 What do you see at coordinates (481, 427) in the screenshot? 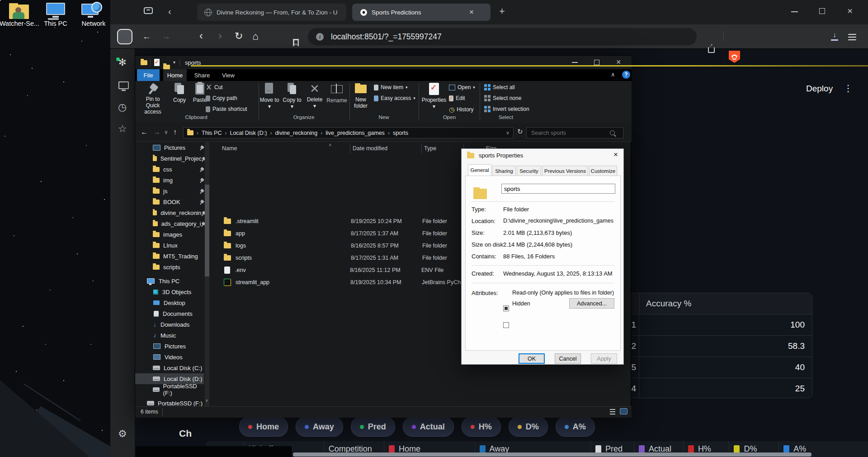
I see `legend-chip-hpct: H%` at bounding box center [481, 427].